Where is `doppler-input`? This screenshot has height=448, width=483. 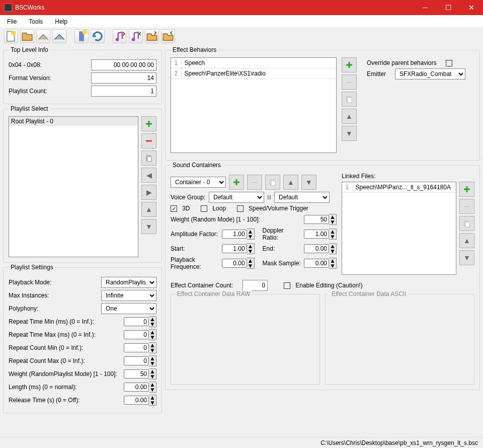 doppler-input is located at coordinates (316, 234).